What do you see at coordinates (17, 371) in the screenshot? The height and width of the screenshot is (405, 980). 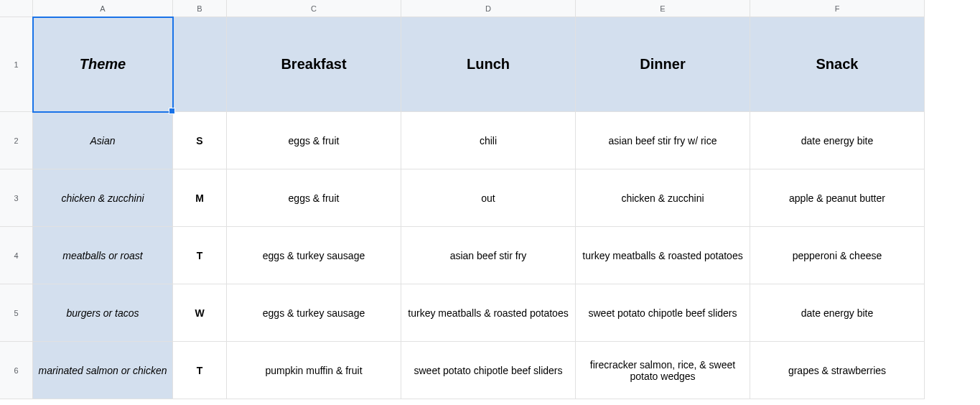 I see `row-header-6: 6` at bounding box center [17, 371].